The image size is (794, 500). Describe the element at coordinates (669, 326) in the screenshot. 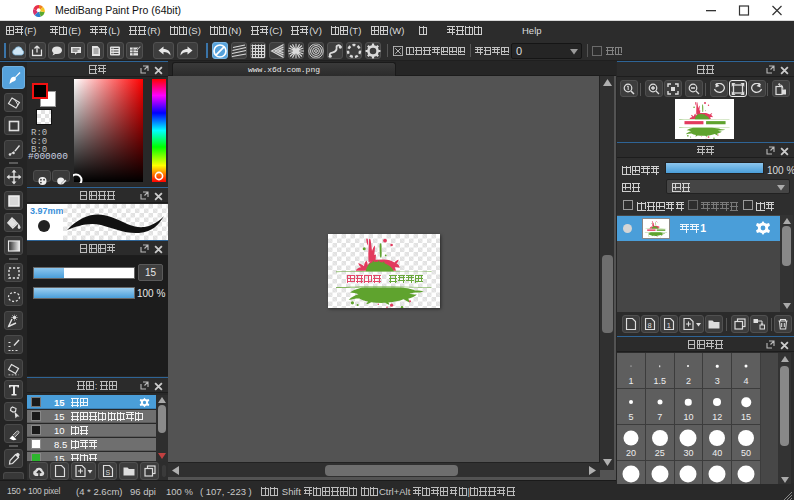

I see `svg-text: 1` at that location.